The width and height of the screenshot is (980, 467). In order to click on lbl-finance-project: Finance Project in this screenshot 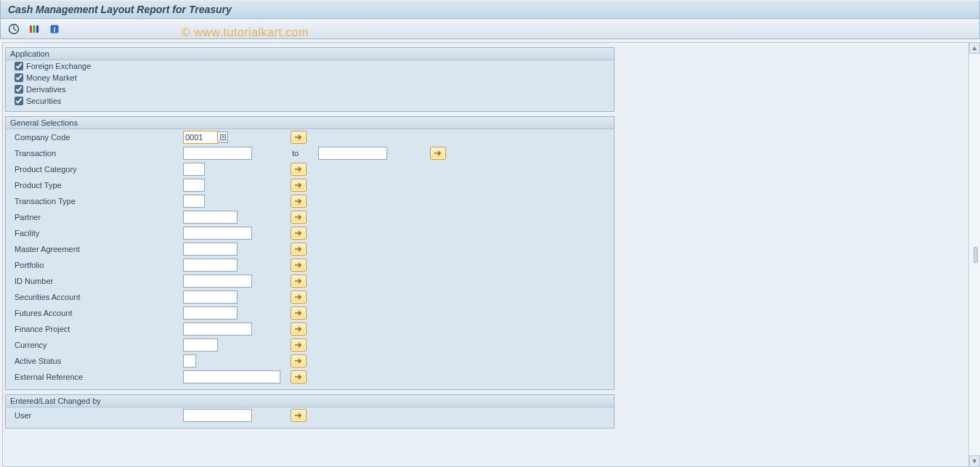, I will do `click(99, 329)`.